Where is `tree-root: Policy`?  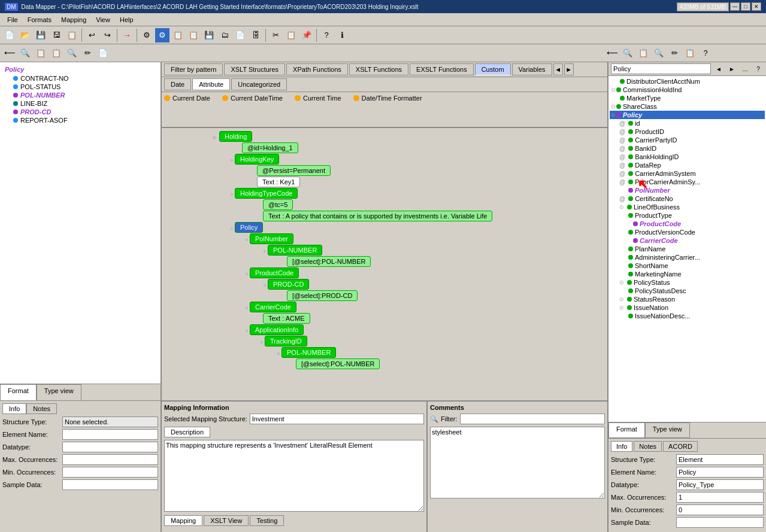
tree-root: Policy is located at coordinates (80, 69).